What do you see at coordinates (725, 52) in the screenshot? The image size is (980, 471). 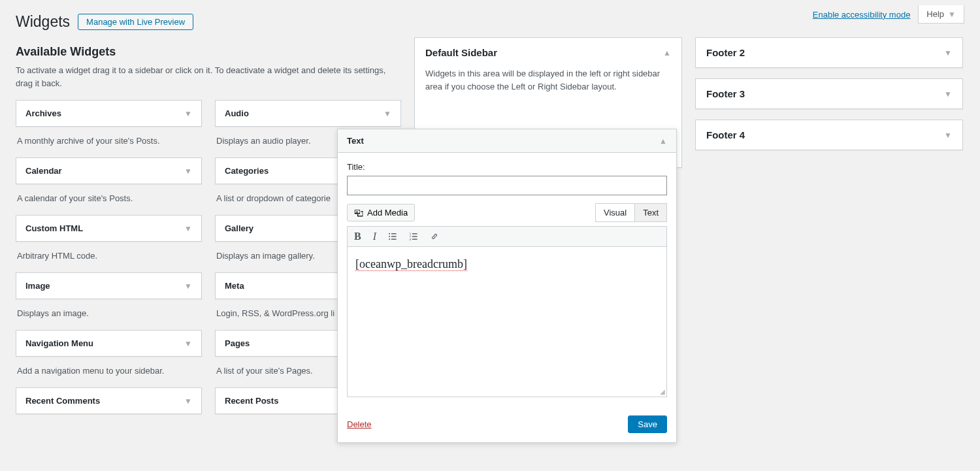 I see `footer-panel-title: Footer 2` at bounding box center [725, 52].